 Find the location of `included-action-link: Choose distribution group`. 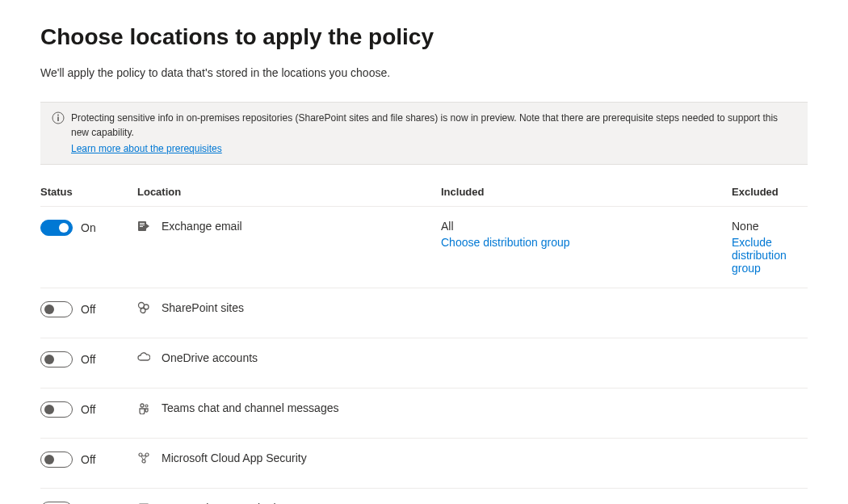

included-action-link: Choose distribution group is located at coordinates (506, 242).